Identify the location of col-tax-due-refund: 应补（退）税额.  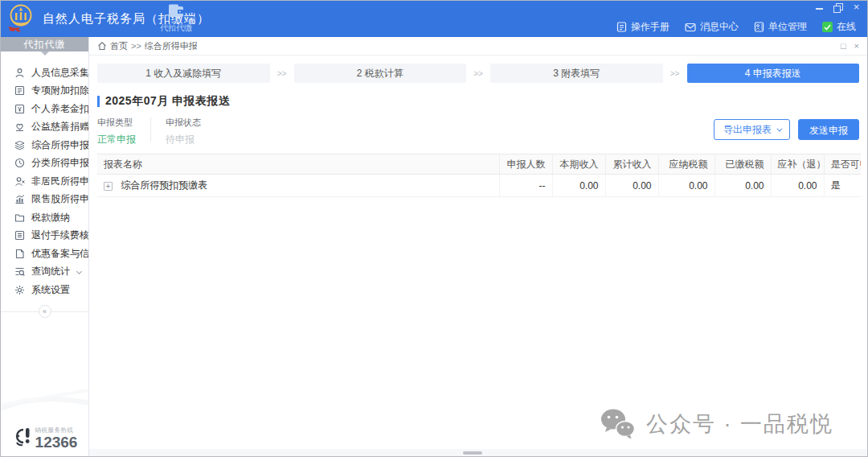
(797, 164).